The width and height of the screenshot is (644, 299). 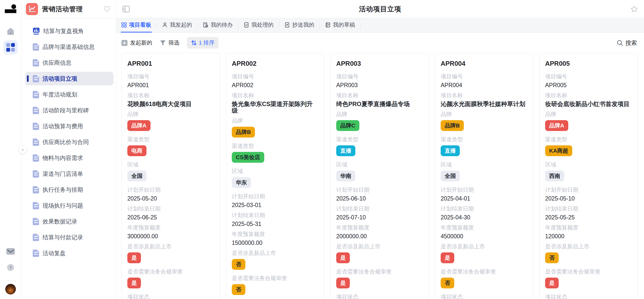 What do you see at coordinates (28, 79) in the screenshot?
I see `active-indicator-bar` at bounding box center [28, 79].